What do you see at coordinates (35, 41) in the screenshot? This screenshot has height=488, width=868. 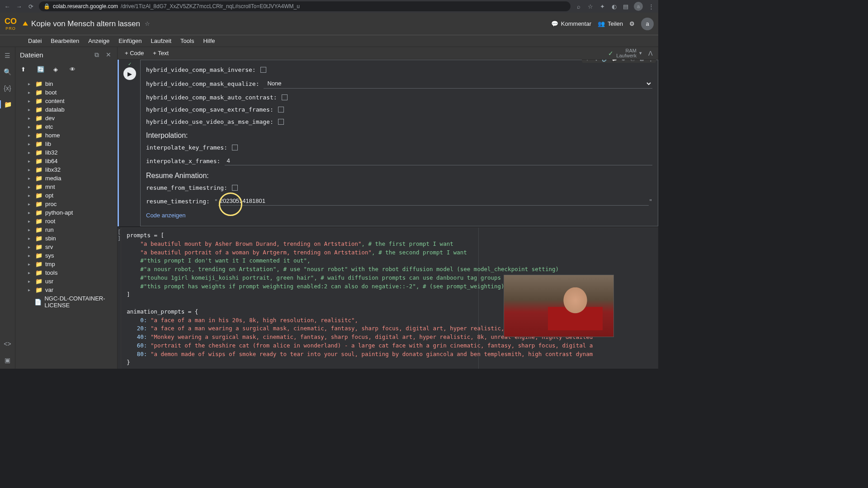 I see `menu-datei: Datei` at bounding box center [35, 41].